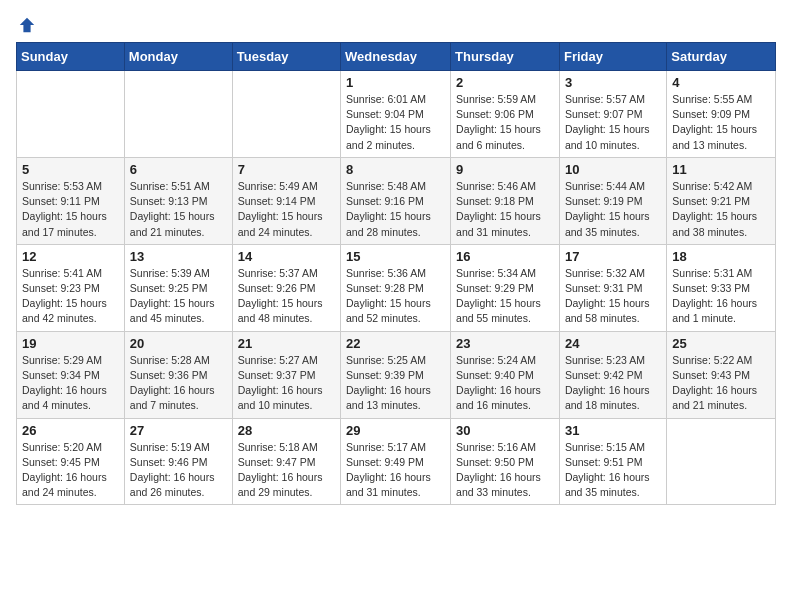 The image size is (792, 612). I want to click on day-number: 15, so click(396, 256).